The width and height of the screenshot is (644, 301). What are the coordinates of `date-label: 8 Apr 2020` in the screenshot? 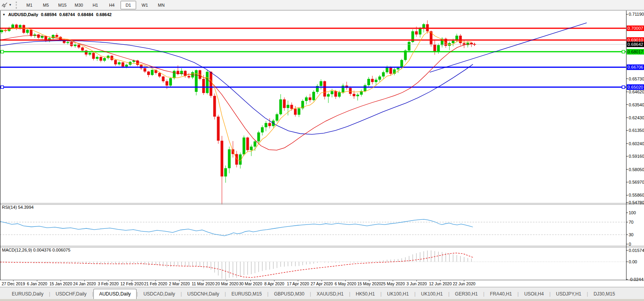 It's located at (275, 284).